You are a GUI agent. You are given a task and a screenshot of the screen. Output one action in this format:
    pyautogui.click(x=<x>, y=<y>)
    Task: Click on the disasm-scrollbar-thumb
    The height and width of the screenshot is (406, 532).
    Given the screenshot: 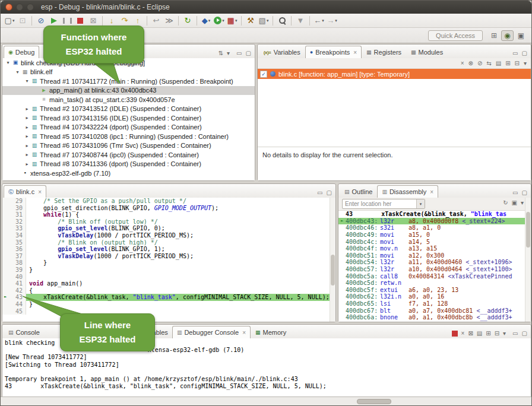 What is the action you would take?
    pyautogui.click(x=528, y=230)
    